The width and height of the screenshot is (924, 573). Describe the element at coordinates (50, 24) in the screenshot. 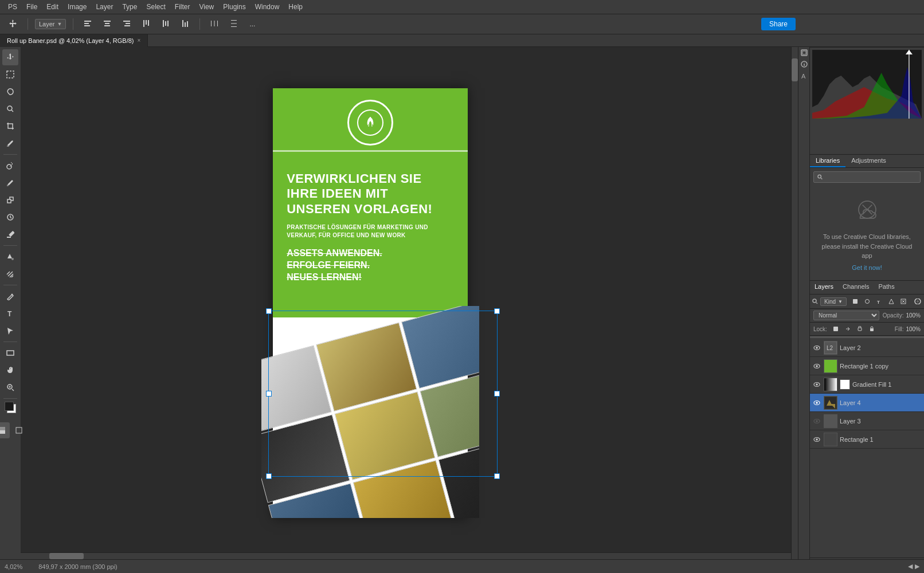

I see `layer-dropdown: Layer ▼` at that location.